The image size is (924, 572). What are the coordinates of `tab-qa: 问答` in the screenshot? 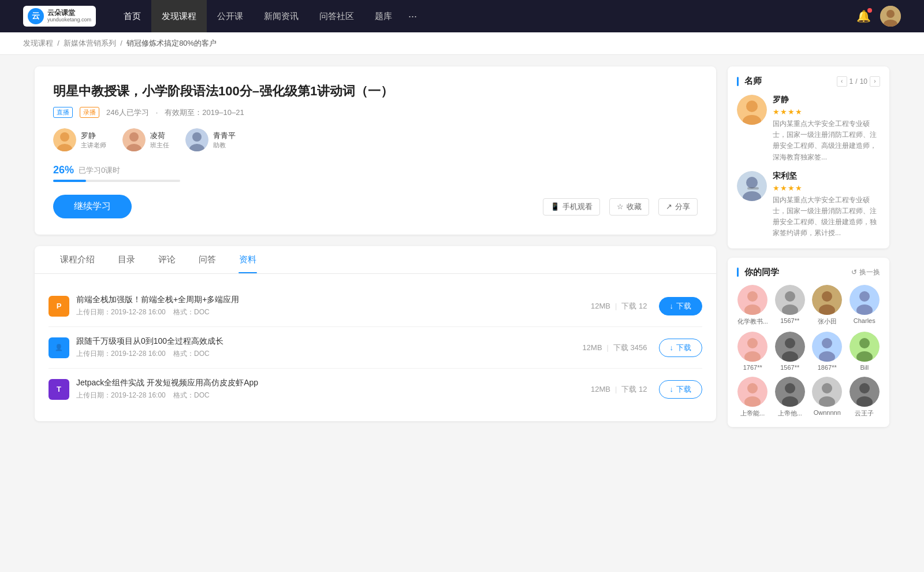 It's located at (207, 260).